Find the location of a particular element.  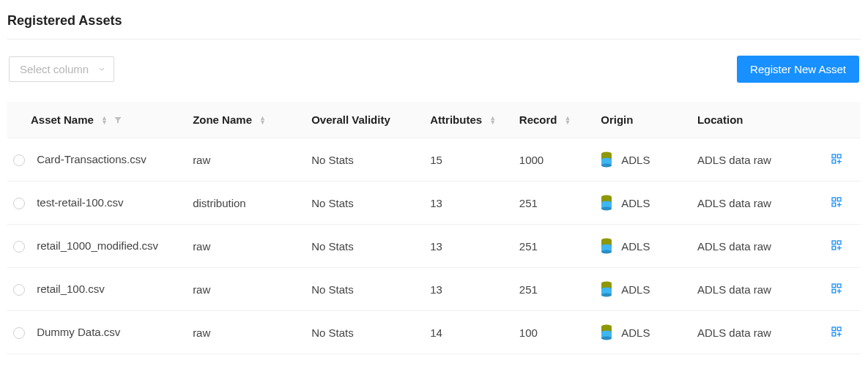

chevron-down-icon is located at coordinates (102, 69).